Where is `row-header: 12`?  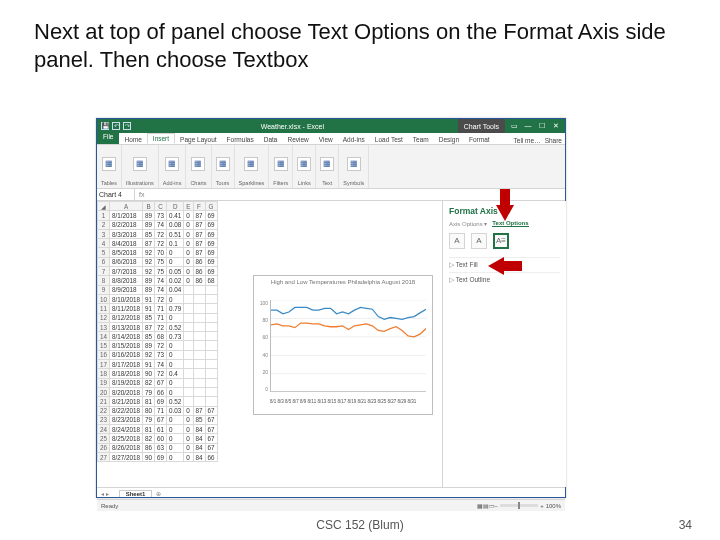 row-header: 12 is located at coordinates (104, 318).